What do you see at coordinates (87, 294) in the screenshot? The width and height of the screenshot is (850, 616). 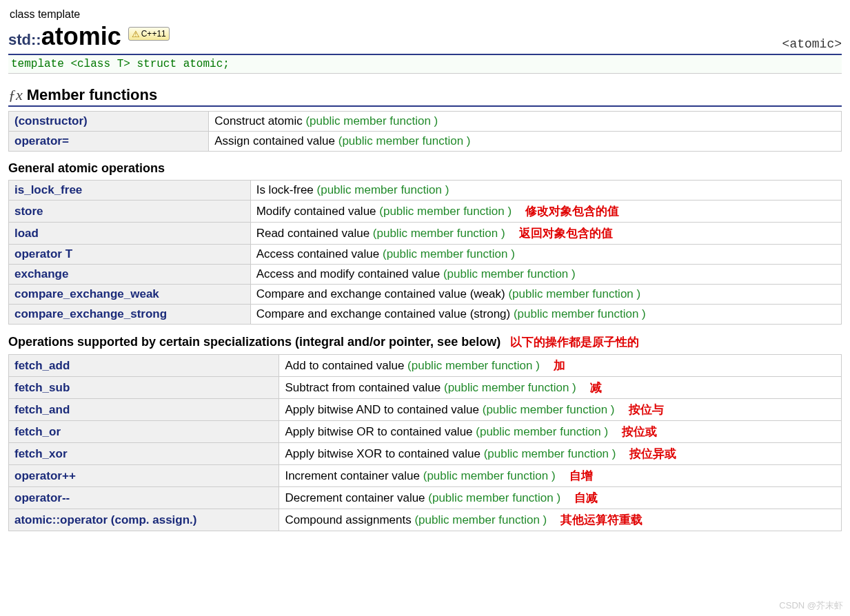 I see `function-link: compare_exchange_weak` at bounding box center [87, 294].